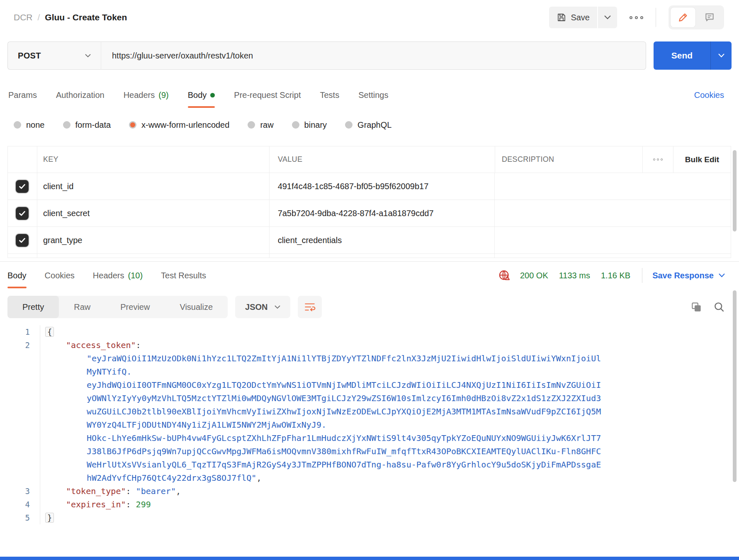  Describe the element at coordinates (146, 95) in the screenshot. I see `tab-headers: Headers(9)` at that location.